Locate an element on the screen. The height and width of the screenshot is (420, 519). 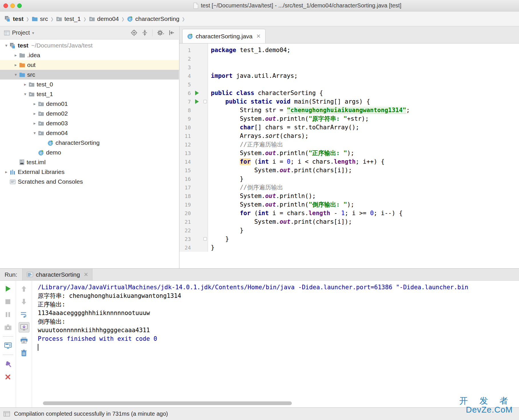
tree-item-demo02: ▸demo02 is located at coordinates (89, 114).